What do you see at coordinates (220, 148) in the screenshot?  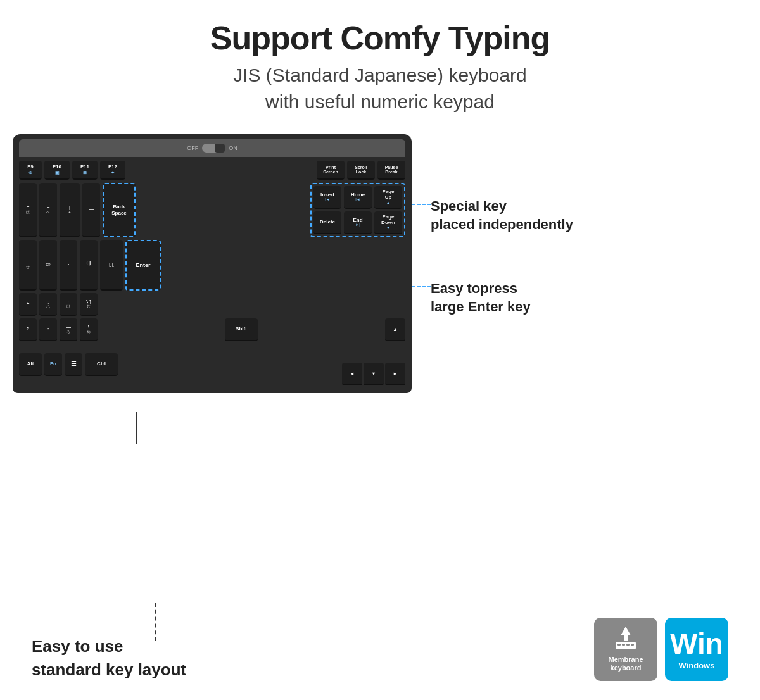 I see `switch-knob` at bounding box center [220, 148].